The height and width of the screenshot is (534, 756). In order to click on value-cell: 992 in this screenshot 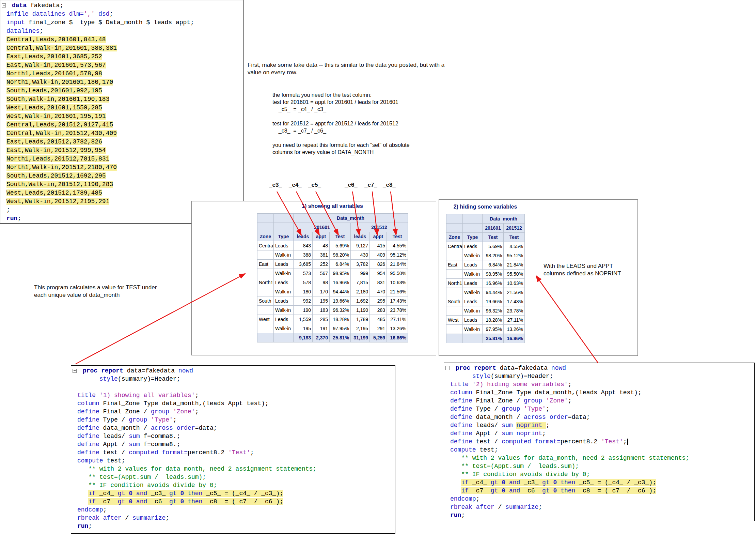, I will do `click(303, 301)`.